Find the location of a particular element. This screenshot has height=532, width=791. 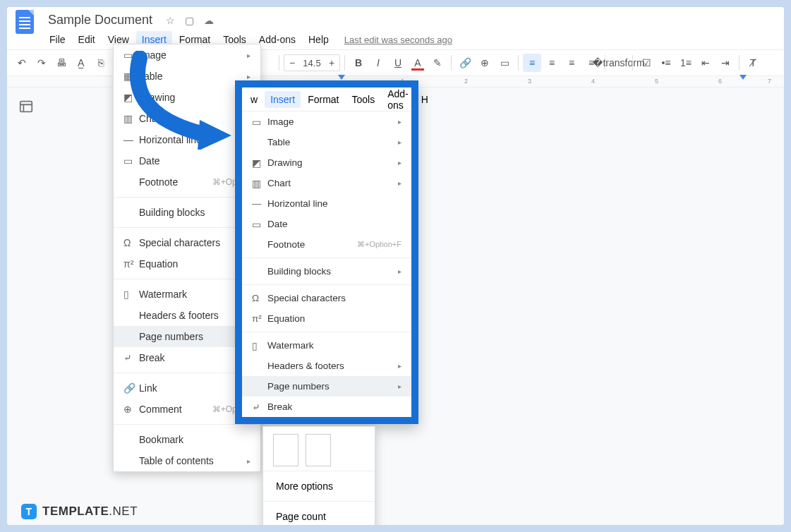

add-comment-icon: ⊕ is located at coordinates (485, 63).